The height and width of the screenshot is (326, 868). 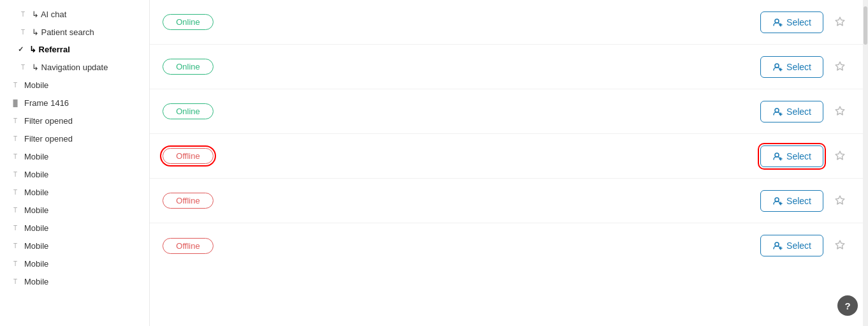 I want to click on scrollbar, so click(x=865, y=163).